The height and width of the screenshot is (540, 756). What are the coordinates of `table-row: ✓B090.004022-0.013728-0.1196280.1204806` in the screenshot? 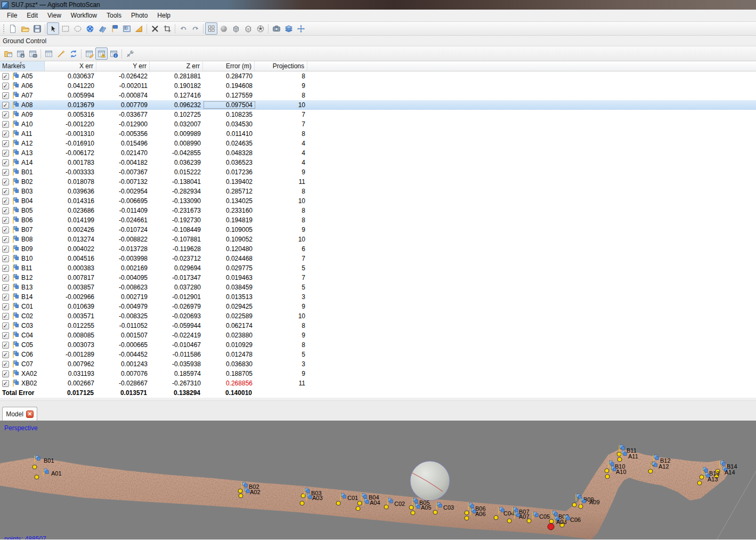 It's located at (378, 249).